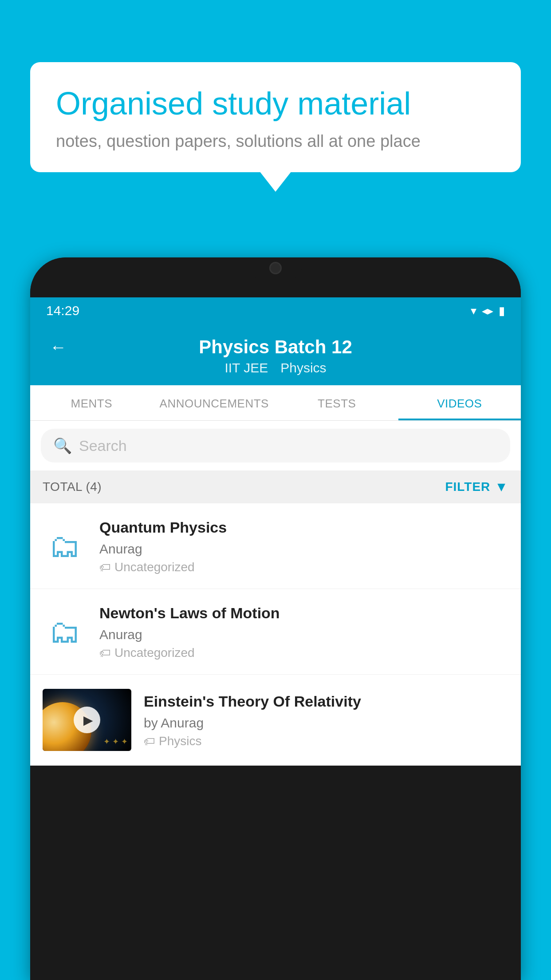 This screenshot has width=551, height=980. What do you see at coordinates (502, 311) in the screenshot?
I see `battery-icon: ▮` at bounding box center [502, 311].